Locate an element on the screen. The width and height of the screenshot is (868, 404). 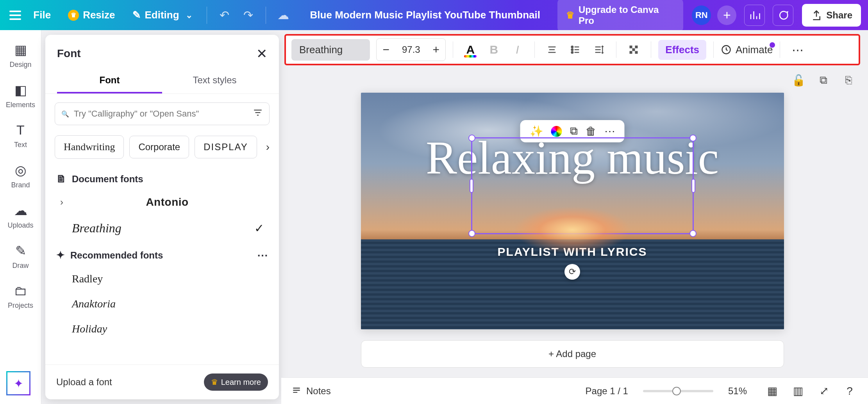
user-avatar: RN is located at coordinates (702, 15).